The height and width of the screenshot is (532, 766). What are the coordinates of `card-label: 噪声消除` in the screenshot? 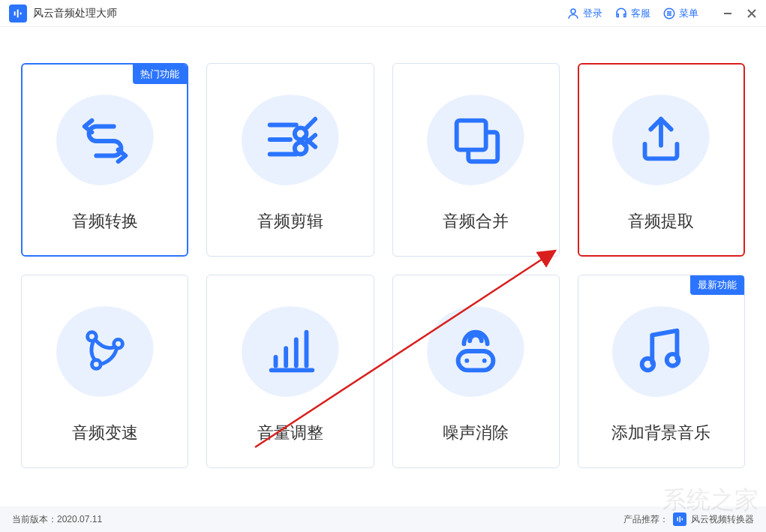 It's located at (476, 433).